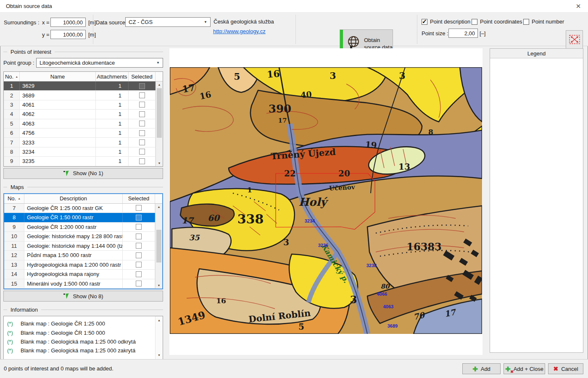 This screenshot has width=588, height=378. What do you see at coordinates (80, 218) in the screenshot?
I see `maps-table-row: 8Geologie ČR 1:50 000 rastr` at bounding box center [80, 218].